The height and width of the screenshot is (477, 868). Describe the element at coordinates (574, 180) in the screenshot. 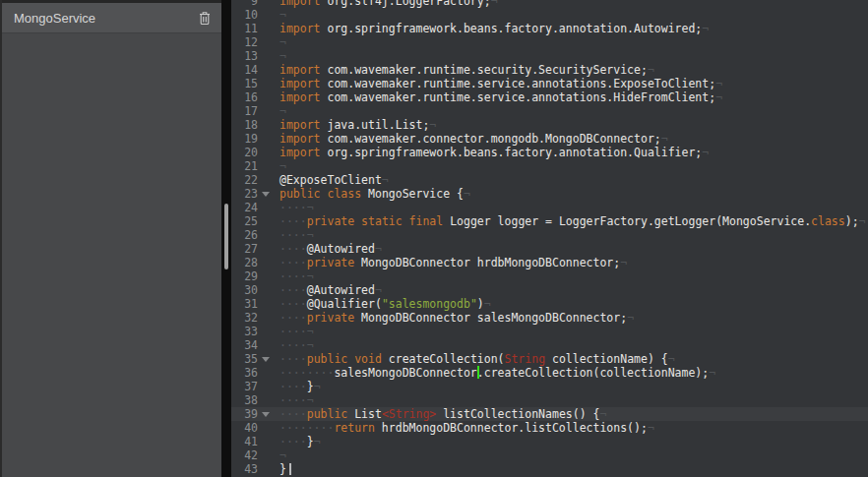

I see `code-text: @ExposeToClient¬` at that location.